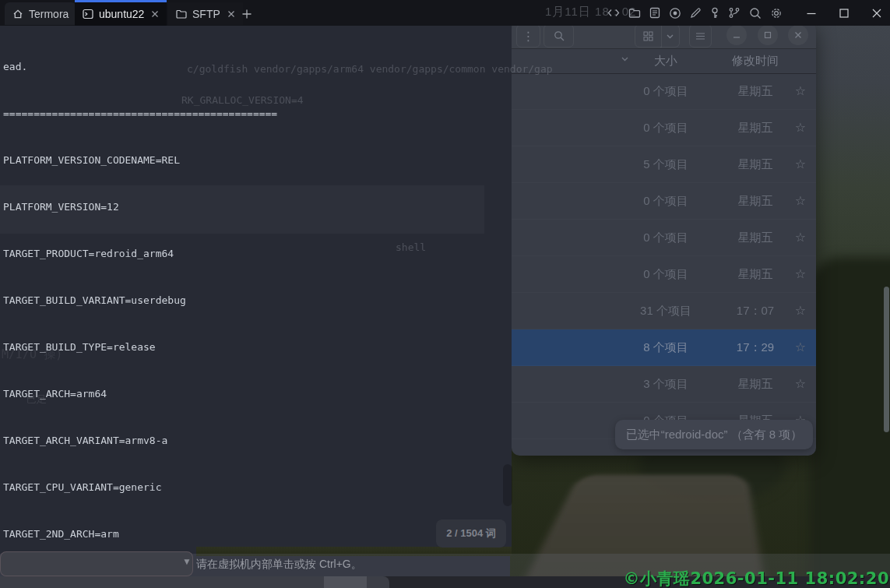  What do you see at coordinates (776, 13) in the screenshot?
I see `gear-icon` at bounding box center [776, 13].